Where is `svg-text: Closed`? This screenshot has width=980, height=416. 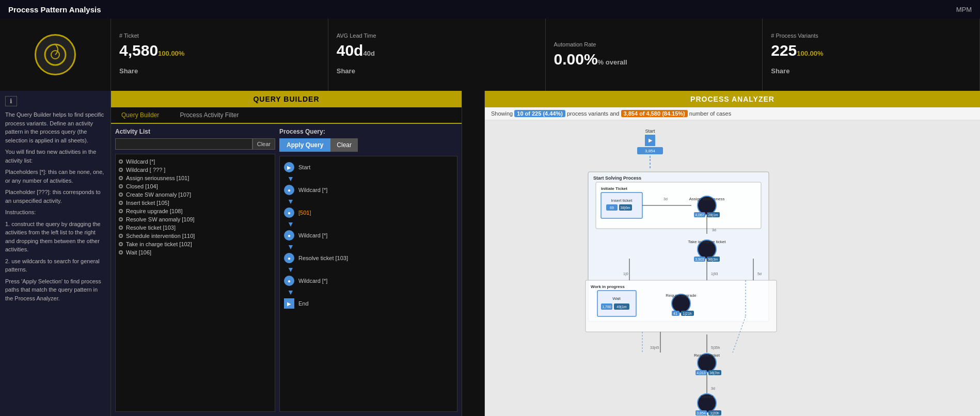
svg-text: Closed is located at coordinates (707, 396).